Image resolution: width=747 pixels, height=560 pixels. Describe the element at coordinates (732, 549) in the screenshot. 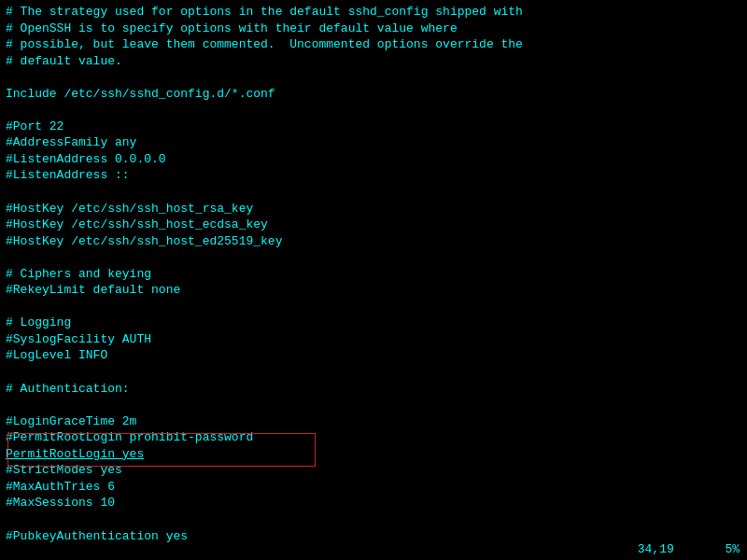

I see `scroll-percent: 5%` at that location.